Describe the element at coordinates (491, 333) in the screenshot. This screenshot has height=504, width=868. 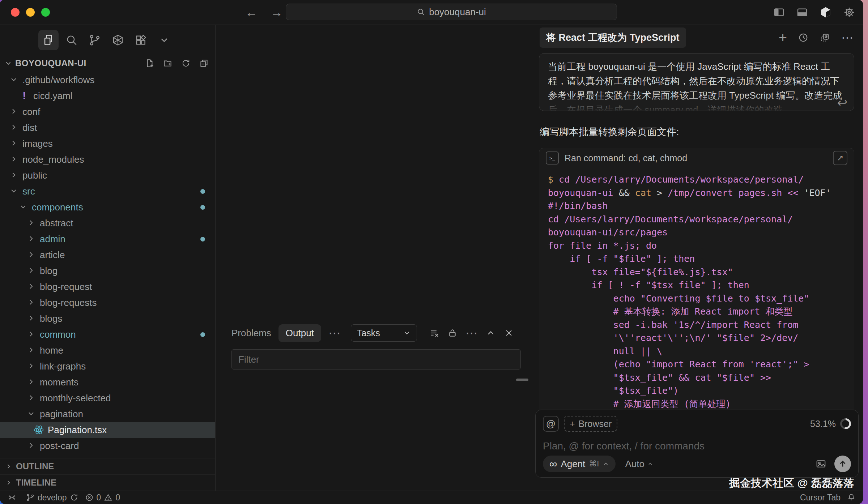
I see `maximize-panel-icon` at that location.